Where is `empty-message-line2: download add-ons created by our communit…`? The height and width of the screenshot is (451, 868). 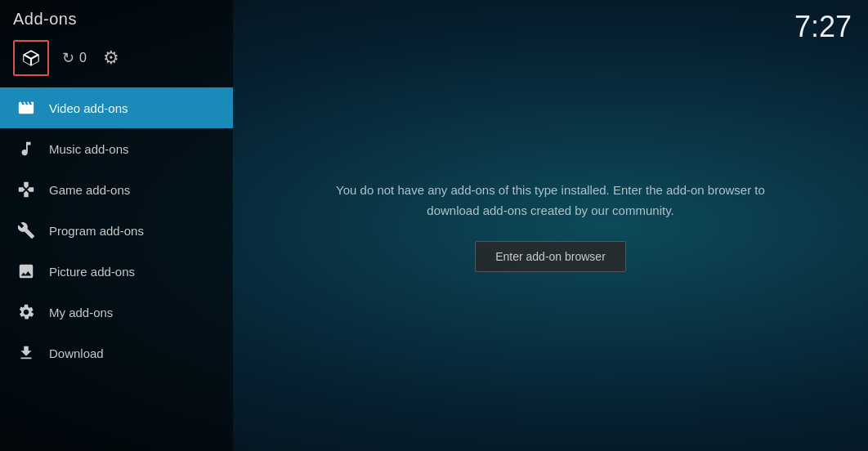
empty-message-line2: download add-ons created by our communit… is located at coordinates (550, 211).